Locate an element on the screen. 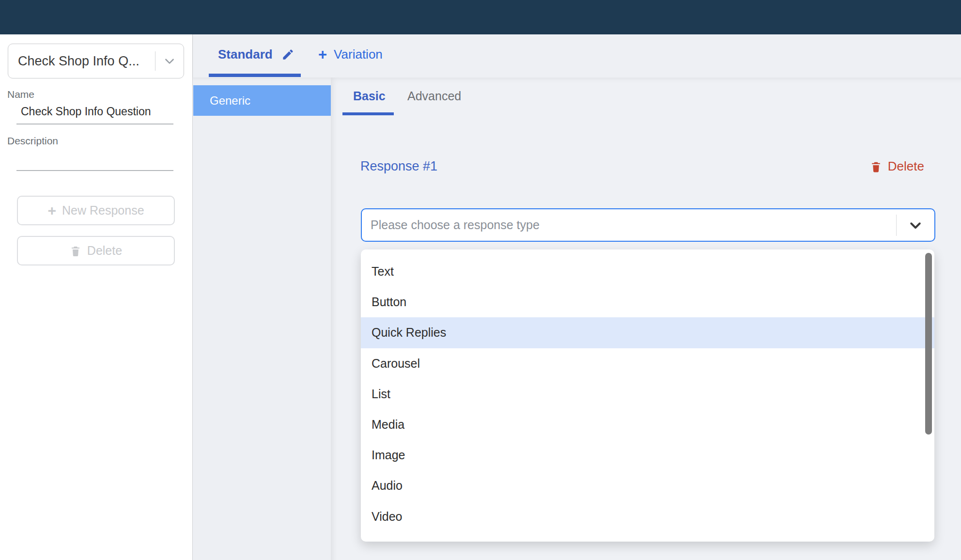 The height and width of the screenshot is (560, 961). response-type-option: Carousel is located at coordinates (648, 363).